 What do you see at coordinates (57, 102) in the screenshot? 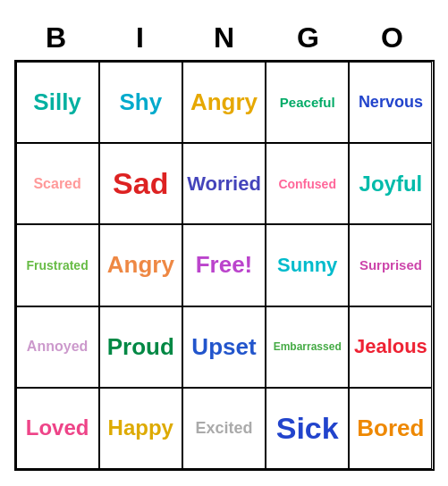
I see `cell-label: Silly` at bounding box center [57, 102].